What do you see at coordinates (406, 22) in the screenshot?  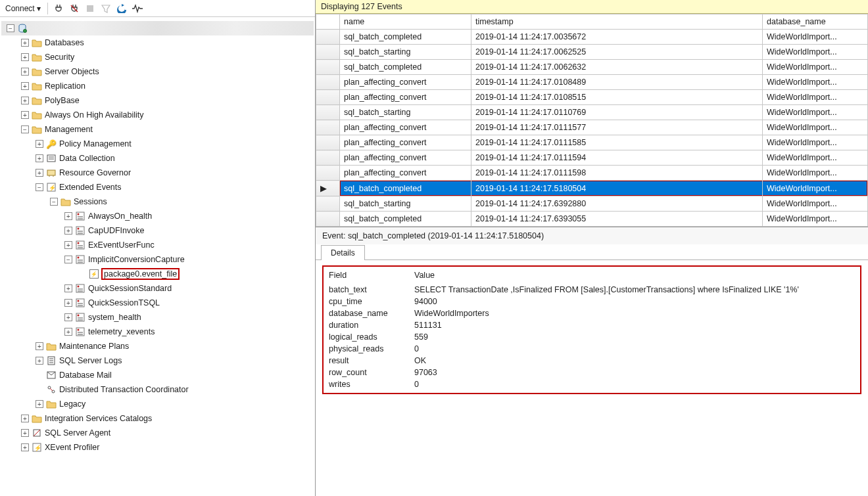 I see `col-name: name` at bounding box center [406, 22].